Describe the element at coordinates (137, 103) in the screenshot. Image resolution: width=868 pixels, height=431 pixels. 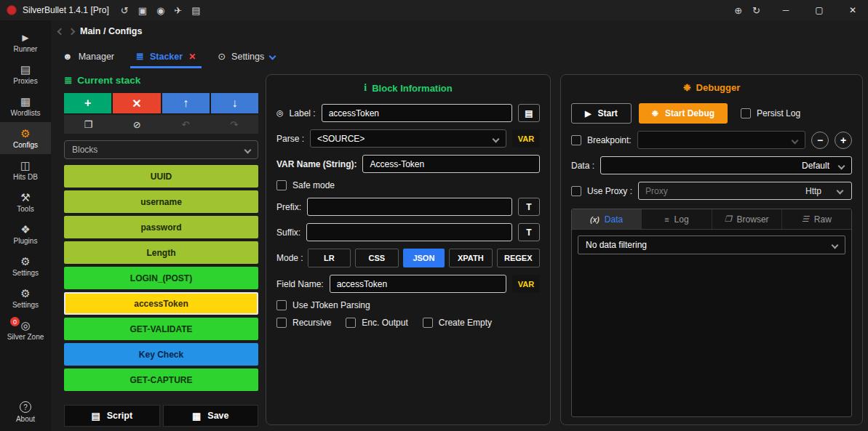
I see `remove-block-button: ✕` at that location.